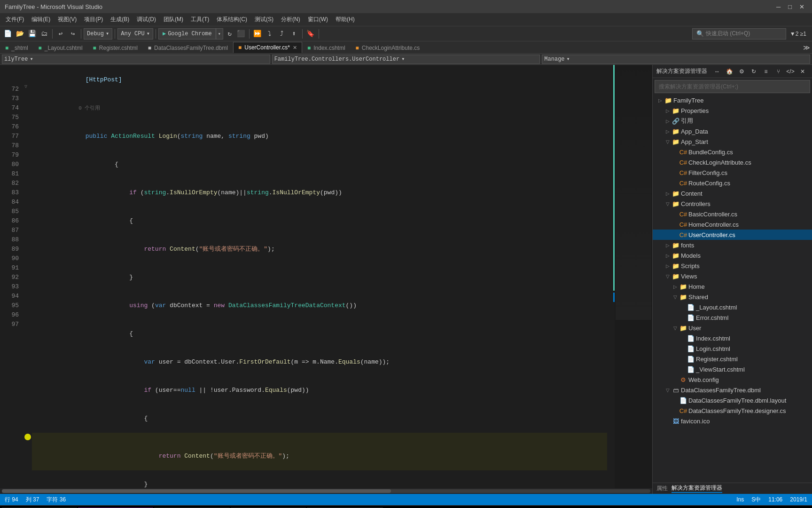  I want to click on tree-models: ▷ 📁 Models, so click(732, 255).